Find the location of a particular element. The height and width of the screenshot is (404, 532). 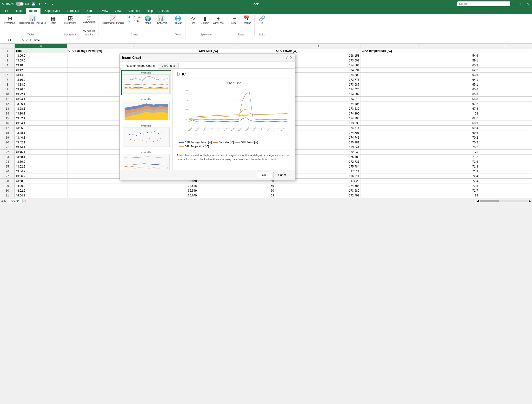

col-header-e: E is located at coordinates (420, 46).